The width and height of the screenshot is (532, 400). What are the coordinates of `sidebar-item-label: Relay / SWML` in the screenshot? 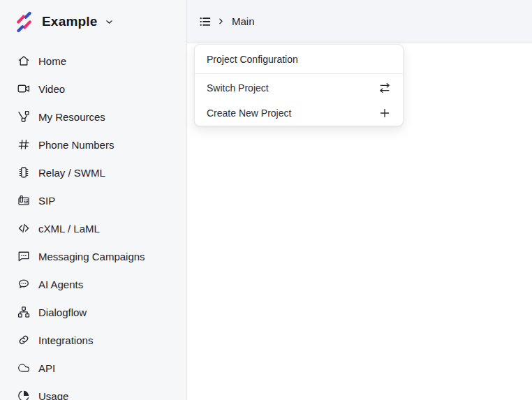 It's located at (72, 173).